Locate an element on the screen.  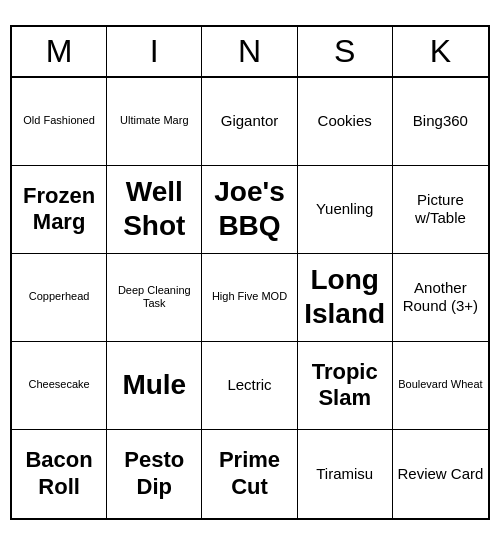
bingo-cell-8: Yuenling is located at coordinates (346, 210).